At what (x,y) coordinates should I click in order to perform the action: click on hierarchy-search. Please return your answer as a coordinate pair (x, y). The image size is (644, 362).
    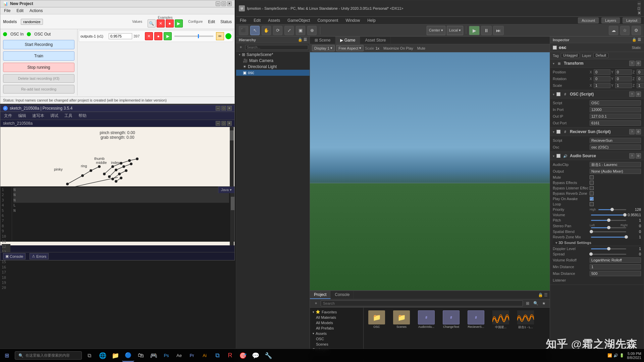
    Looking at the image, I should click on (277, 48).